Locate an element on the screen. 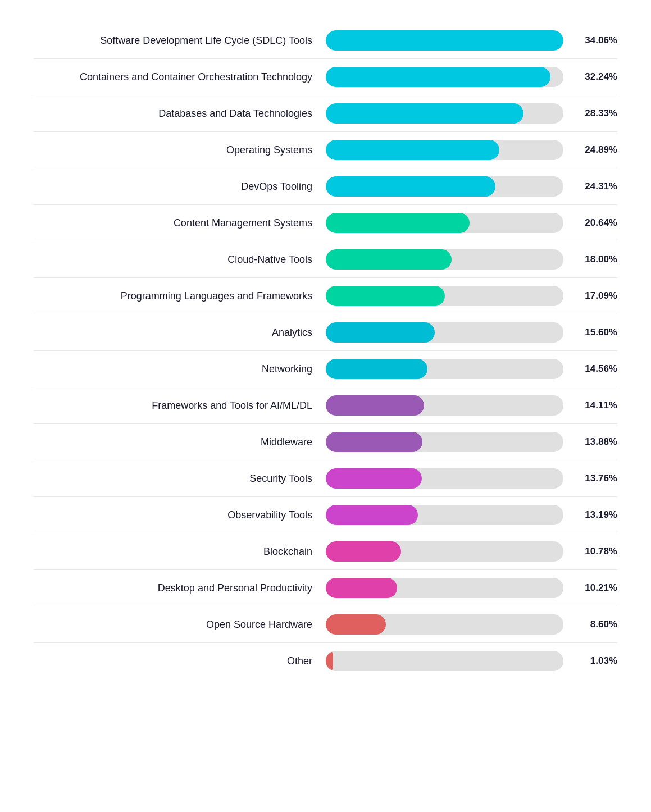 The height and width of the screenshot is (812, 651). percentage-label: 28.33% is located at coordinates (595, 113).